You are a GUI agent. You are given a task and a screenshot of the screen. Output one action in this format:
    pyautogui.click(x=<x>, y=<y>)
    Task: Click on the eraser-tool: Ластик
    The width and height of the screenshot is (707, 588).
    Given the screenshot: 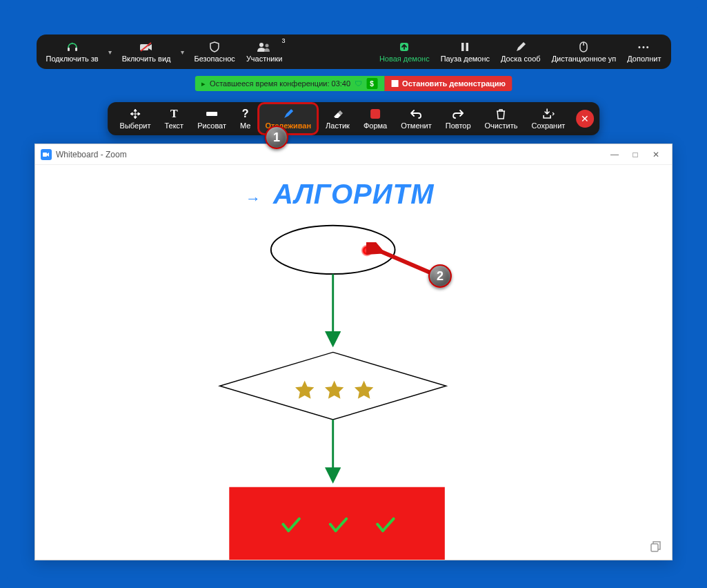 What is the action you would take?
    pyautogui.click(x=338, y=119)
    